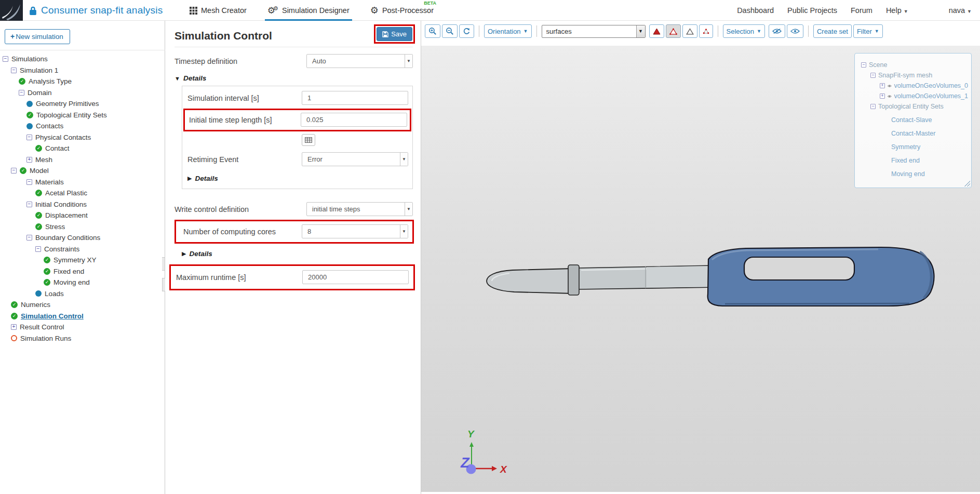  I want to click on scene-panel-resize-handle, so click(967, 183).